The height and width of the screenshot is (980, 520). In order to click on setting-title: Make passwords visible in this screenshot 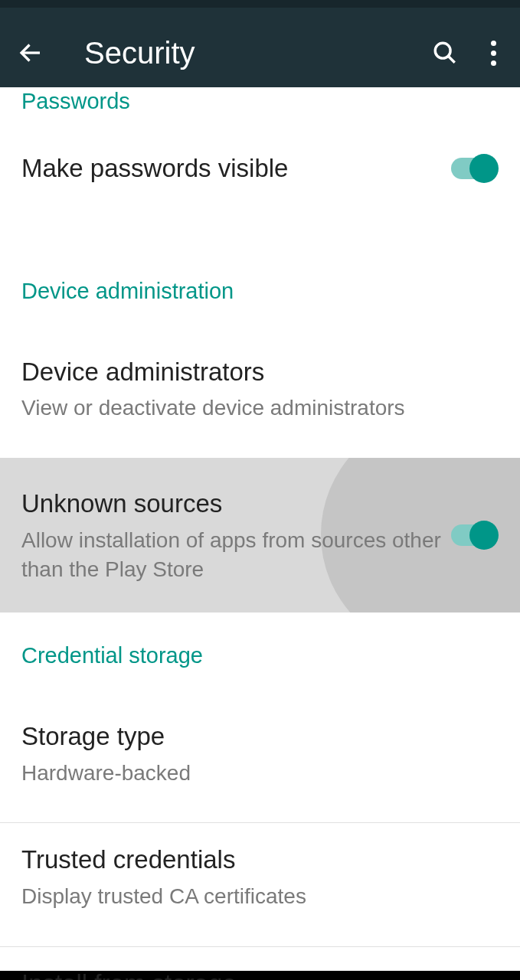, I will do `click(236, 168)`.